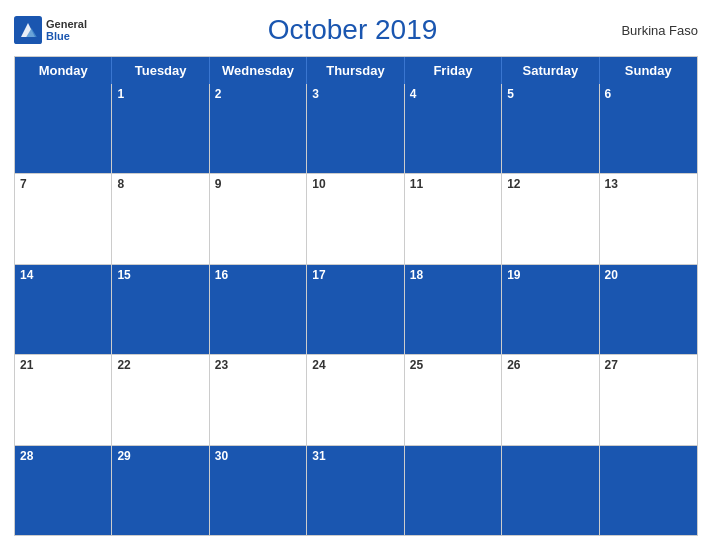  What do you see at coordinates (66, 36) in the screenshot?
I see `logo-blue-text: Blue` at bounding box center [66, 36].